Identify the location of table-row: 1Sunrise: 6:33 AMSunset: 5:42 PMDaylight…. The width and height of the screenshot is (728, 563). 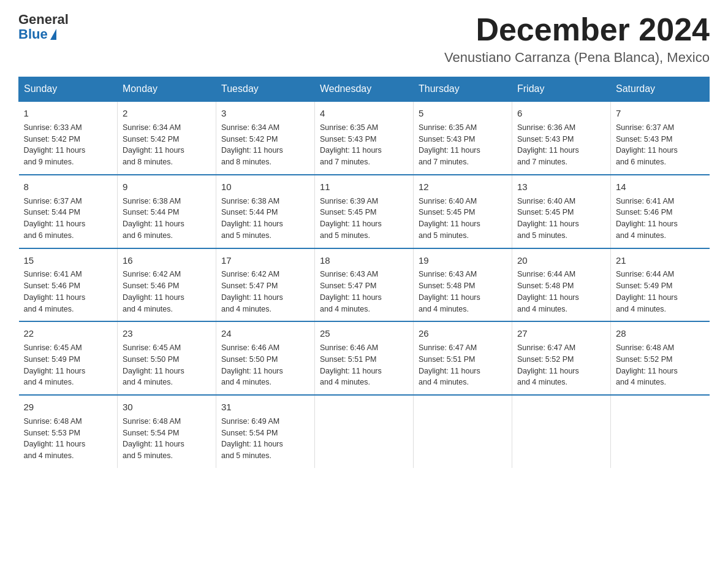
(69, 138).